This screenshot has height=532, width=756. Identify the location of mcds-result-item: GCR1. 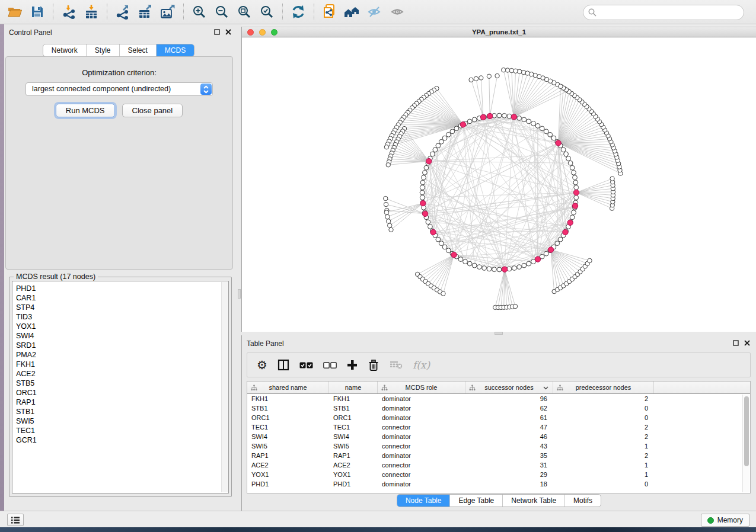
(122, 440).